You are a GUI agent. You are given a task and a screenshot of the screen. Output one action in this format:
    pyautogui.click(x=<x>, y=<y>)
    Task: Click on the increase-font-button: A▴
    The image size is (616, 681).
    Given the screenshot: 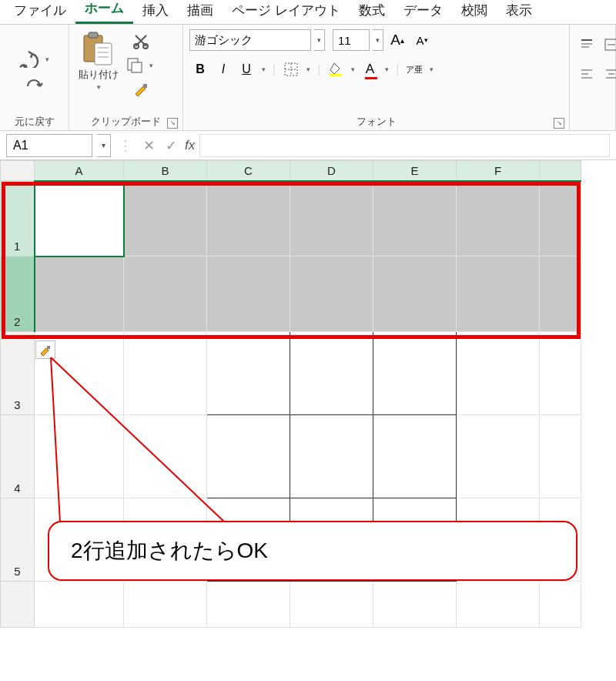 What is the action you would take?
    pyautogui.click(x=397, y=40)
    